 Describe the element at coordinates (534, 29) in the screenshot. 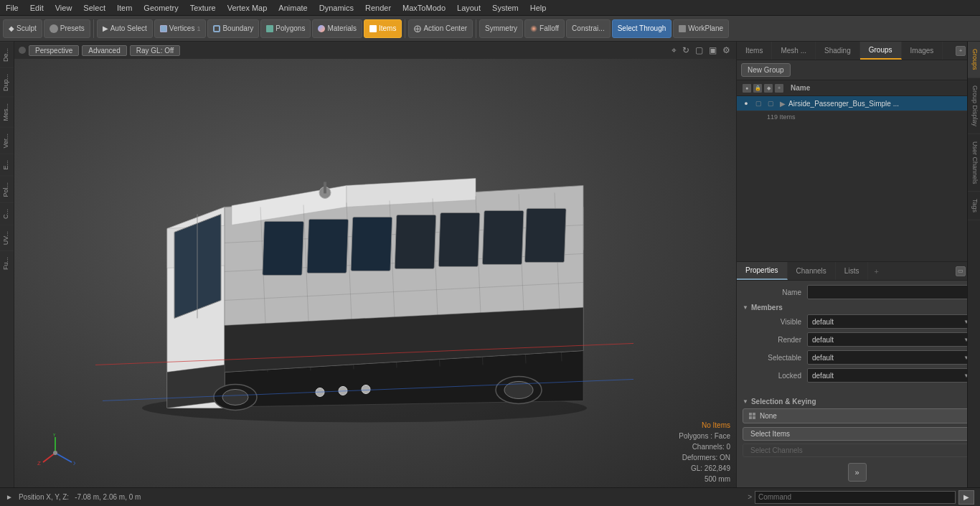

I see `falloff-icon` at that location.